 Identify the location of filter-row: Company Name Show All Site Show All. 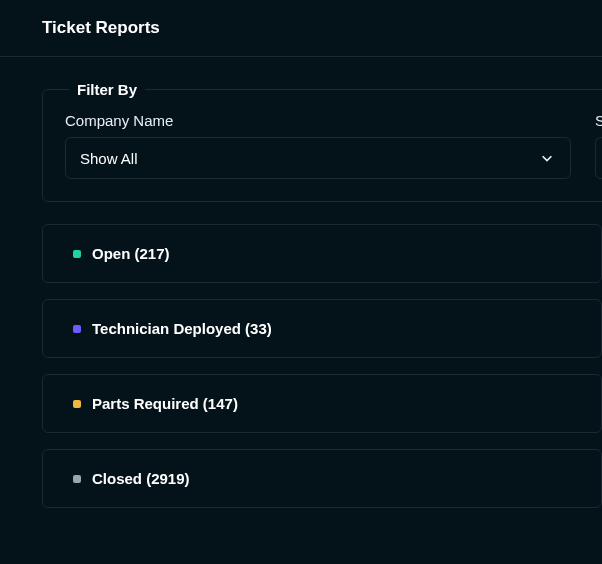
(334, 146).